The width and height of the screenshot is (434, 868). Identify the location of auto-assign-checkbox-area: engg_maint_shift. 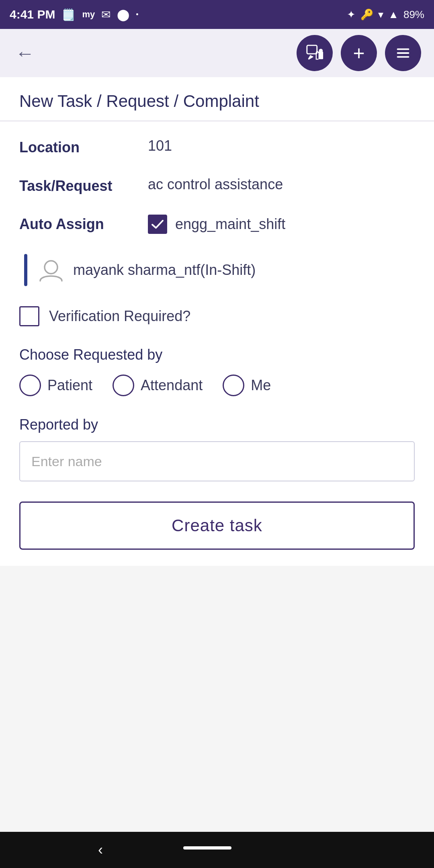
(217, 224).